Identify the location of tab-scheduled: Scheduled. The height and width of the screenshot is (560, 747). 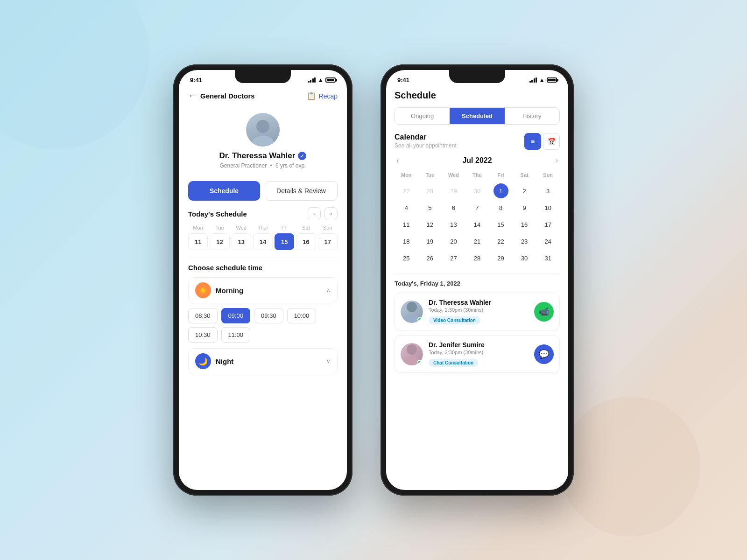
(477, 116).